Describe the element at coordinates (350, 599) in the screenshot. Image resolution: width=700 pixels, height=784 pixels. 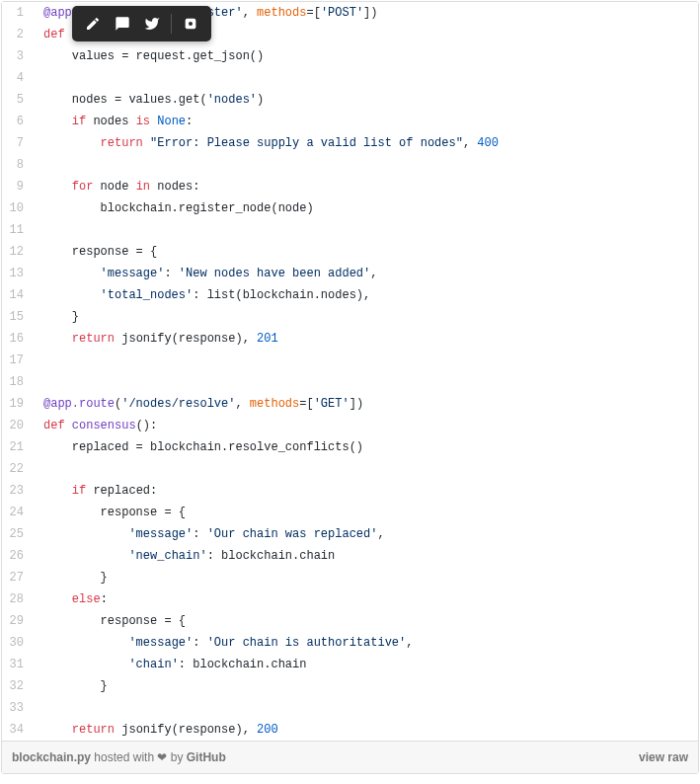
I see `code-line: 28 else:` at that location.